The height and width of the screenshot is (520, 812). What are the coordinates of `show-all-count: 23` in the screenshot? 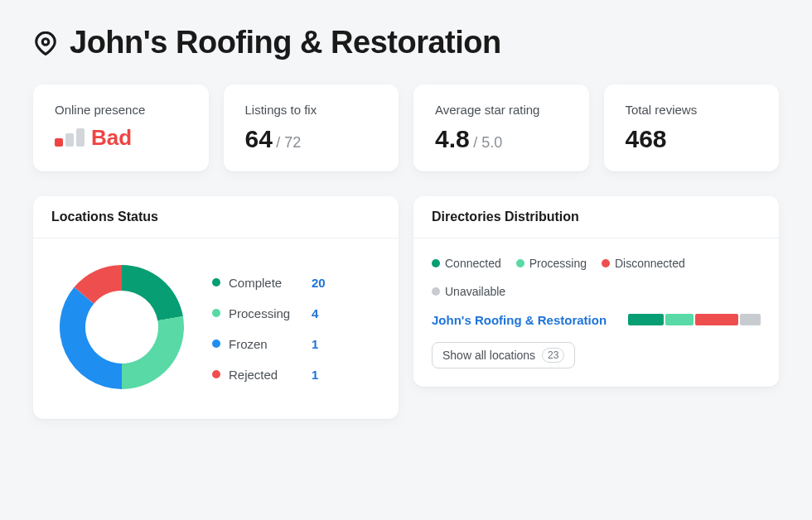 It's located at (553, 355).